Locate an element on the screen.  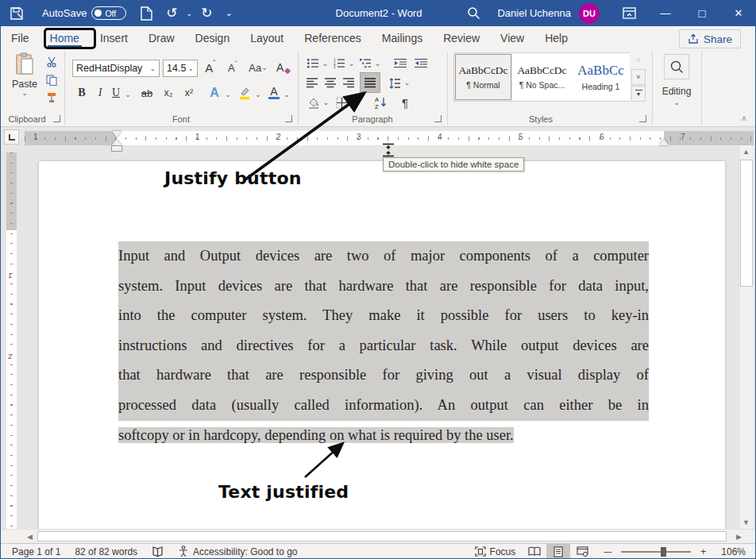
horizontal-scrollbar: ◀ ▶ is located at coordinates (378, 536).